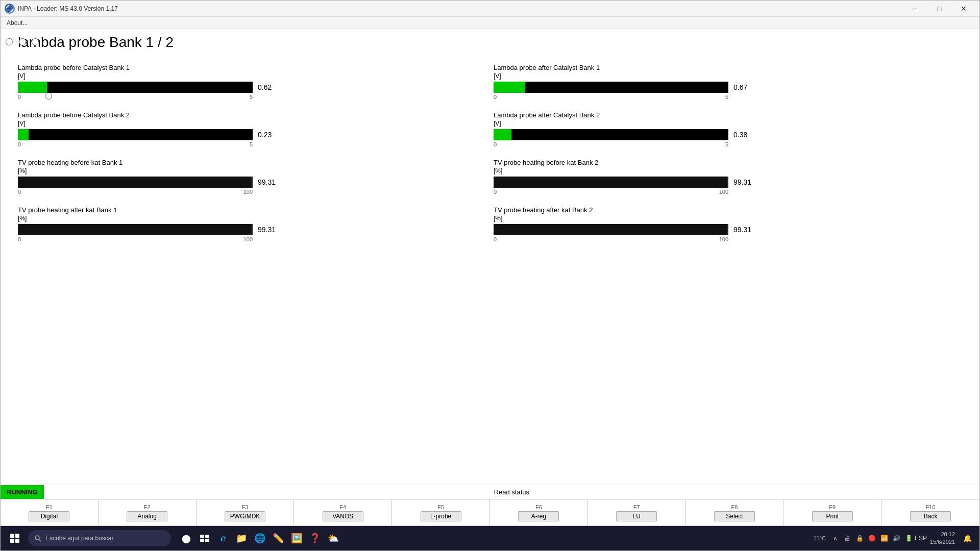 The image size is (980, 551). Describe the element at coordinates (726, 210) in the screenshot. I see `probe-label-7: TV probe heating after kat Bank 2` at that location.